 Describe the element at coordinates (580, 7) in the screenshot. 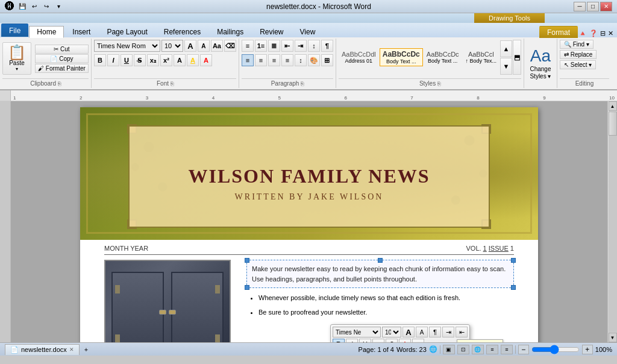

I see `minimize-button: ─` at that location.